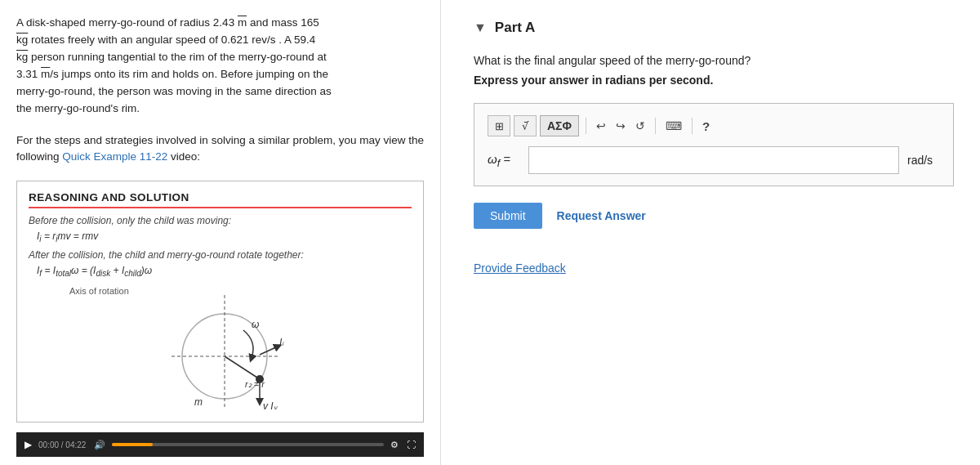 The image size is (980, 465). What do you see at coordinates (499, 126) in the screenshot?
I see `matrix-button: ⊞` at bounding box center [499, 126].